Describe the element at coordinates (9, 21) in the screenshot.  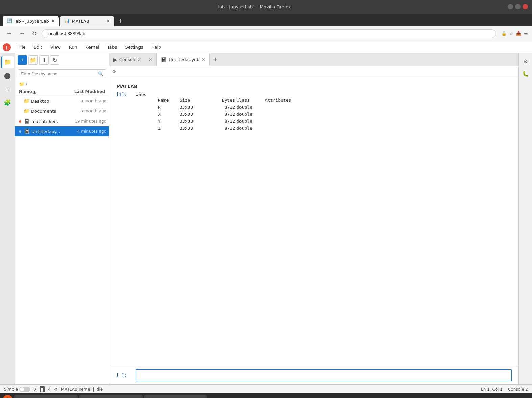
I see `tab-favicon: 🔄` at that location.